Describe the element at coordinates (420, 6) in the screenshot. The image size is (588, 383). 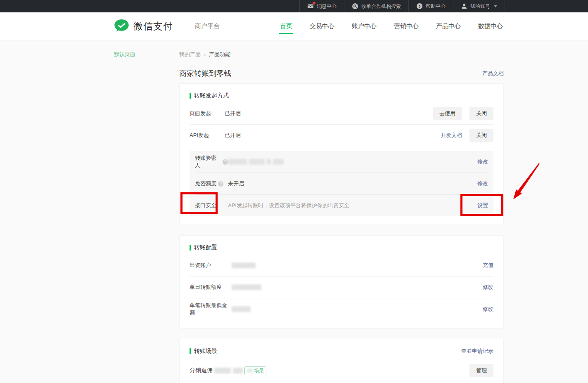
I see `help-icon: ?` at that location.